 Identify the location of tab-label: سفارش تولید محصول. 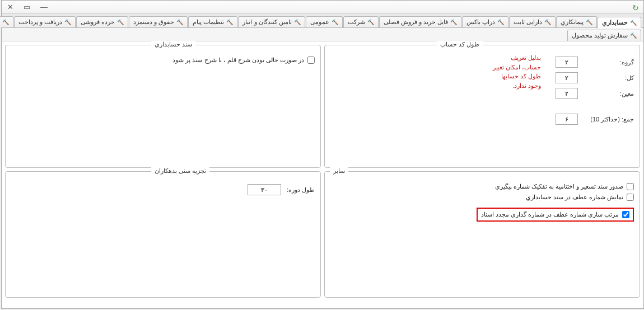
(600, 36).